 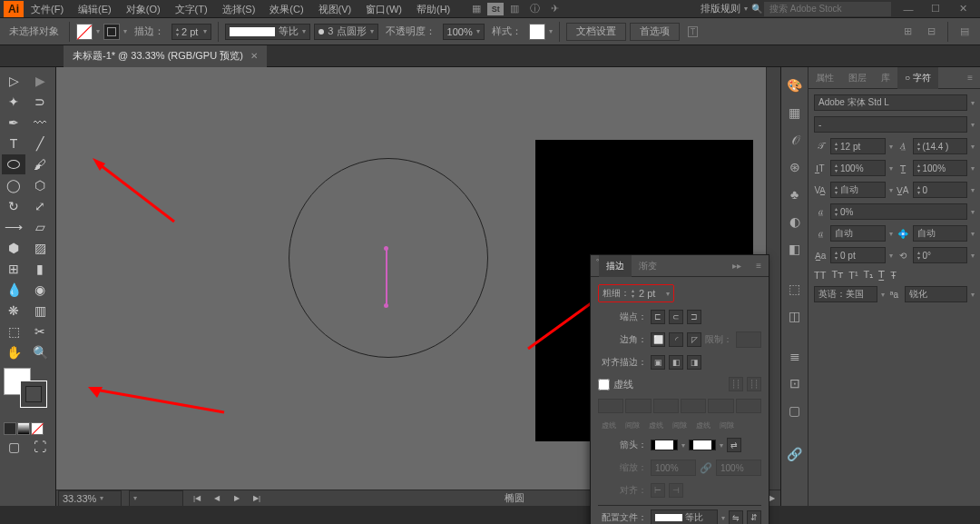 What do you see at coordinates (40, 290) in the screenshot?
I see `blend-tool: ◉` at bounding box center [40, 290].